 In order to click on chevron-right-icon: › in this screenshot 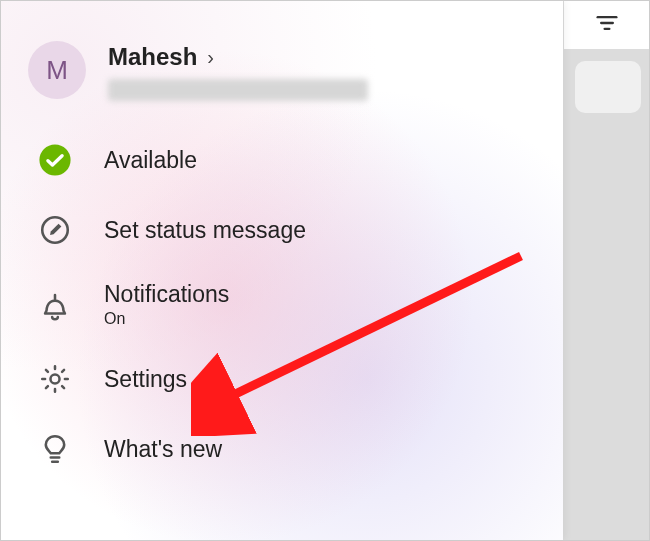, I will do `click(210, 58)`.